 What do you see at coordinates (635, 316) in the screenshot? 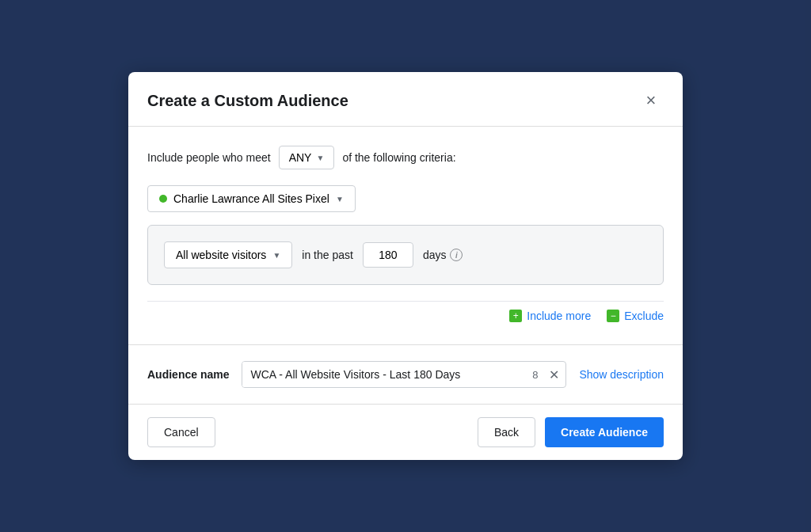
I see `exclude-button: − Exclude` at bounding box center [635, 316].